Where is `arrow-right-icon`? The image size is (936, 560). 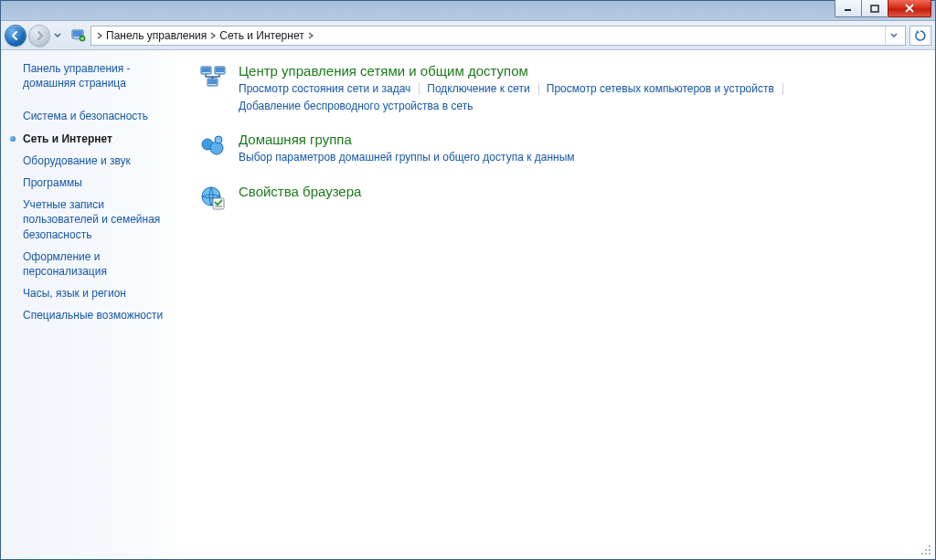
arrow-right-icon is located at coordinates (39, 36).